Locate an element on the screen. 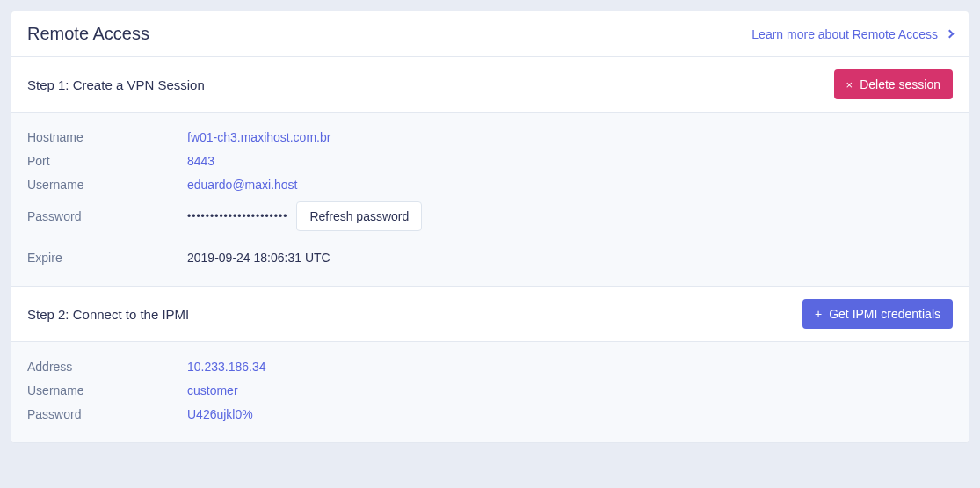  ipmi-password-row: Password U426ujkl0% is located at coordinates (490, 414).